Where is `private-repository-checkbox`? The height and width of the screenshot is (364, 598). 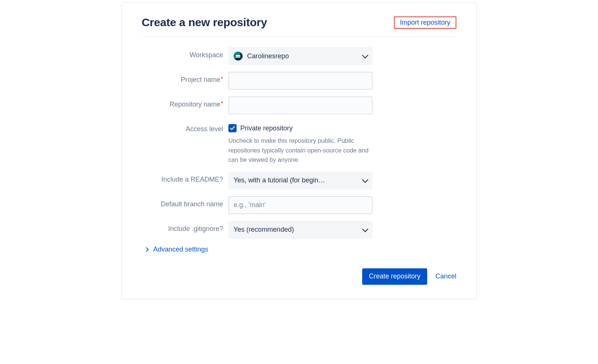 private-repository-checkbox is located at coordinates (232, 128).